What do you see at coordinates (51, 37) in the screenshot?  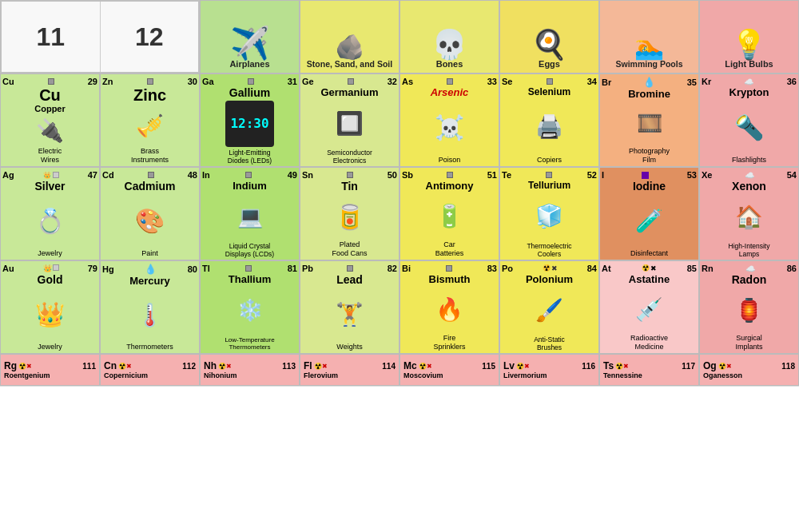 I see `group-11: 11` at bounding box center [51, 37].